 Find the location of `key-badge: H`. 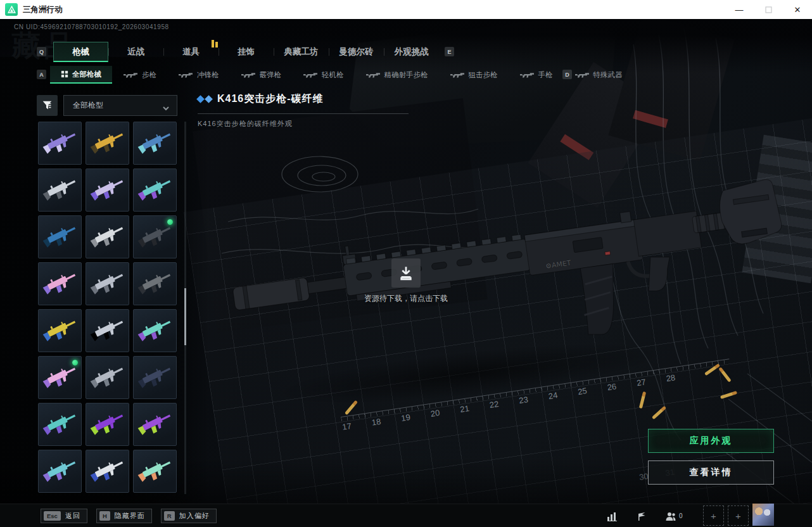

key-badge: H is located at coordinates (105, 516).